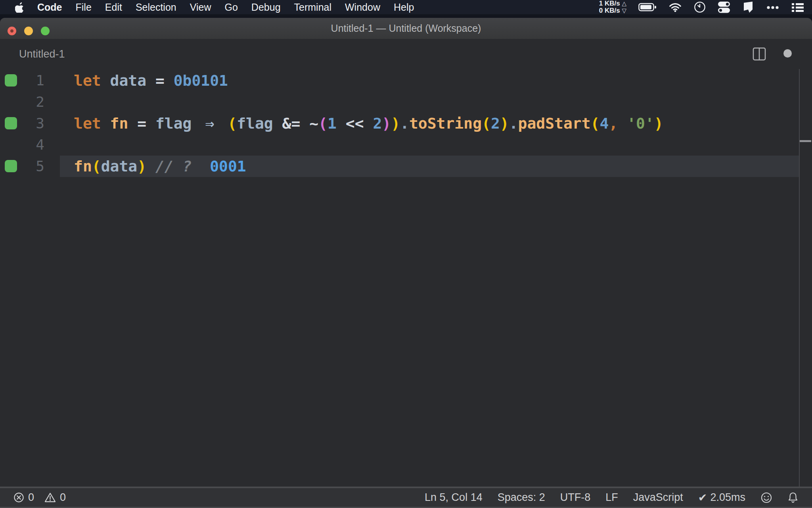 This screenshot has width=812, height=508. What do you see at coordinates (22, 102) in the screenshot?
I see `line-number: 2` at bounding box center [22, 102].